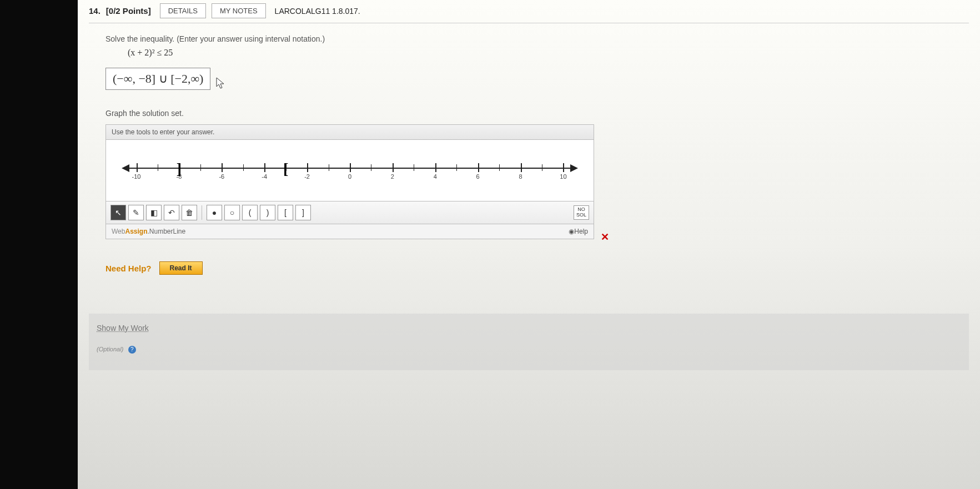 This screenshot has width=980, height=489. Describe the element at coordinates (529, 342) in the screenshot. I see `show-my-work-section: Show My Work (Optional) ?` at that location.